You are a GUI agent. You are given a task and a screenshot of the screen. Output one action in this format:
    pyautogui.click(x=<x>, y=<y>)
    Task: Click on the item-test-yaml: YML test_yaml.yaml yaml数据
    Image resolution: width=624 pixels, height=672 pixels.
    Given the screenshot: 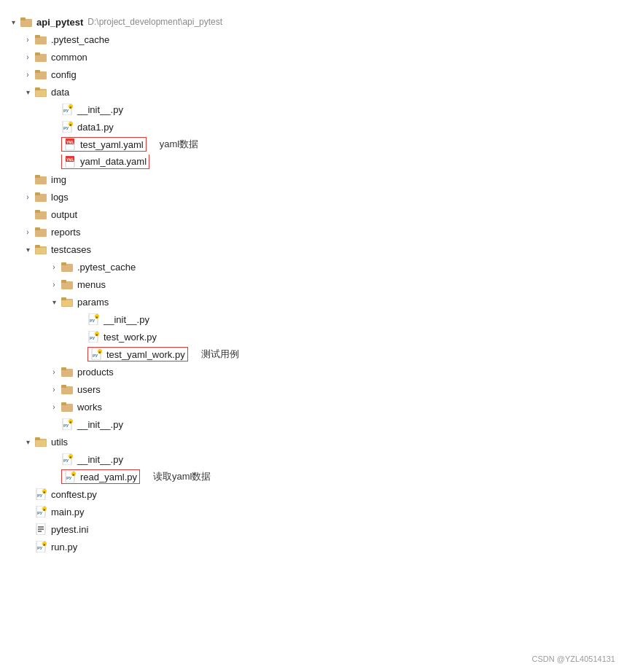 What is the action you would take?
    pyautogui.click(x=312, y=144)
    